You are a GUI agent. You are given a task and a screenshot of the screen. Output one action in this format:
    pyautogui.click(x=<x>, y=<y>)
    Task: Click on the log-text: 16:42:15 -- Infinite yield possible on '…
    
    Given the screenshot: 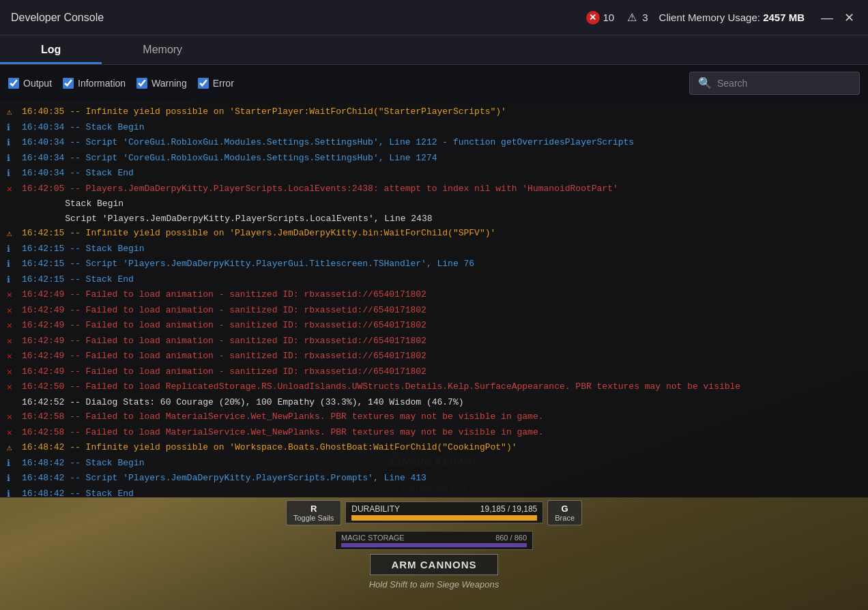 What is the action you would take?
    pyautogui.click(x=442, y=233)
    